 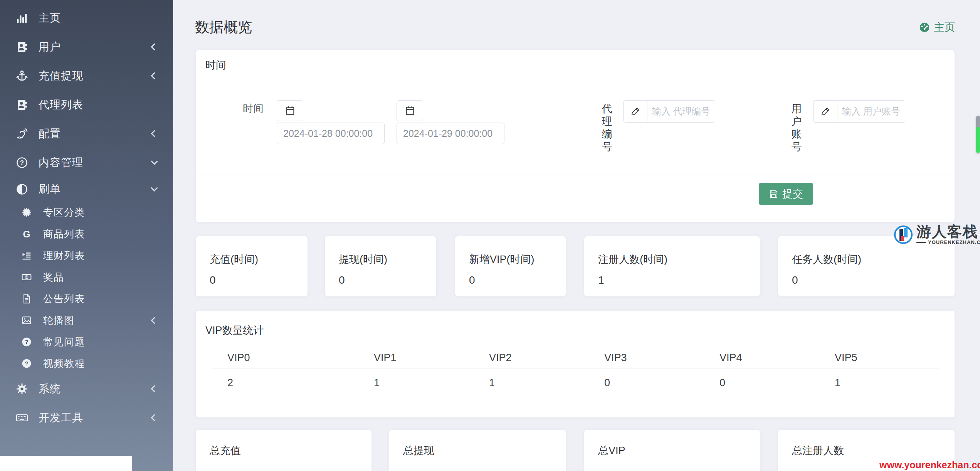 I want to click on sidebar-item-label: 用户, so click(x=50, y=47).